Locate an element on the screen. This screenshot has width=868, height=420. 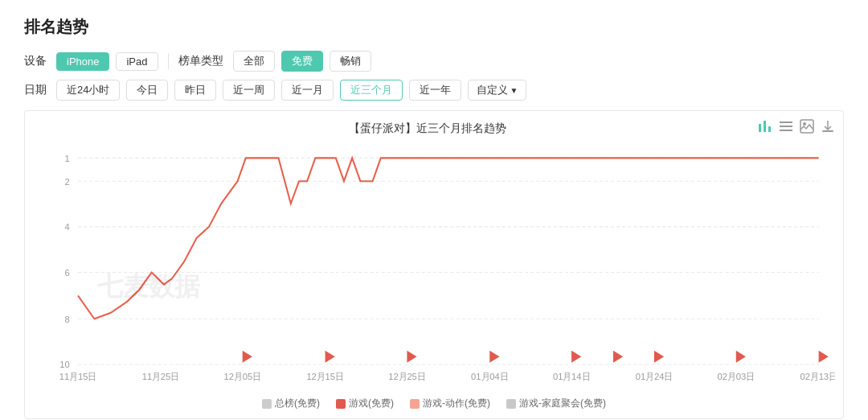
svg-text: 11月25日 is located at coordinates (161, 377).